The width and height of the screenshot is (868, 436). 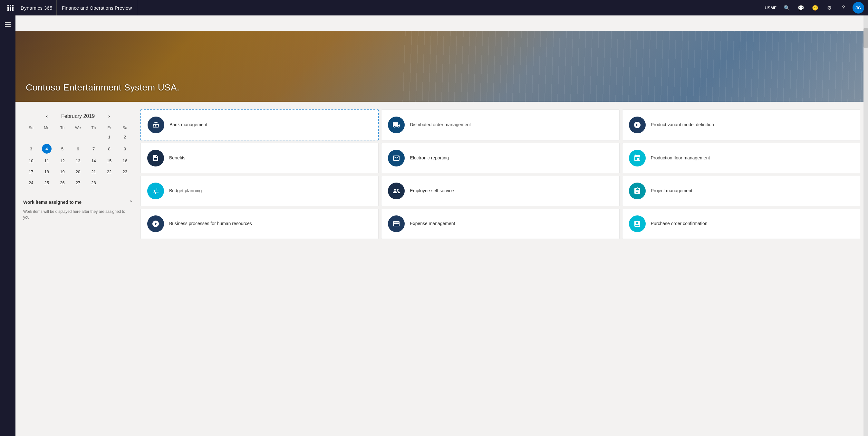 What do you see at coordinates (36, 8) in the screenshot?
I see `brand-name: Dynamics 365` at bounding box center [36, 8].